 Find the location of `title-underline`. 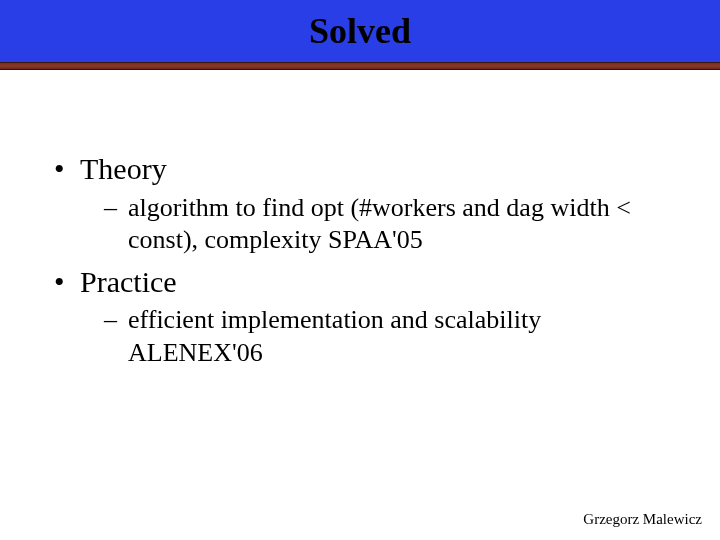

title-underline is located at coordinates (360, 66).